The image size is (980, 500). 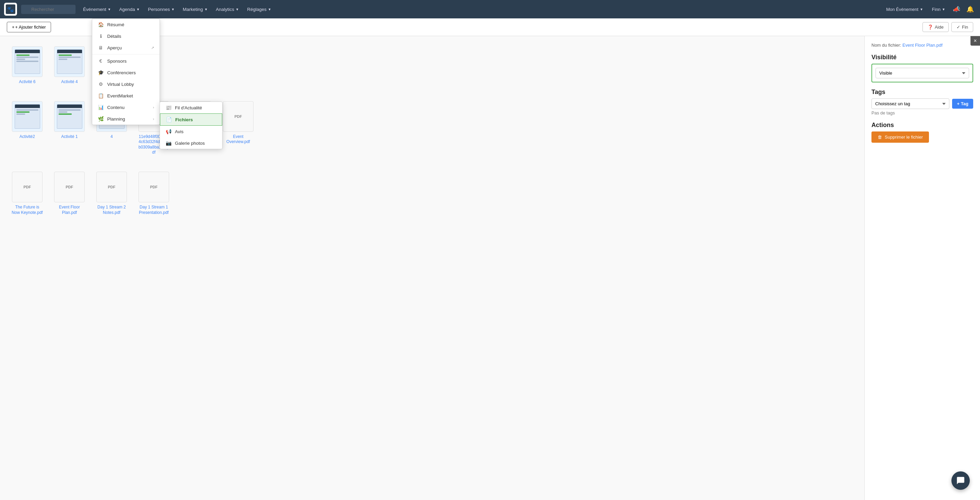 I want to click on nav-marketing: Marketing ▼, so click(x=195, y=10).